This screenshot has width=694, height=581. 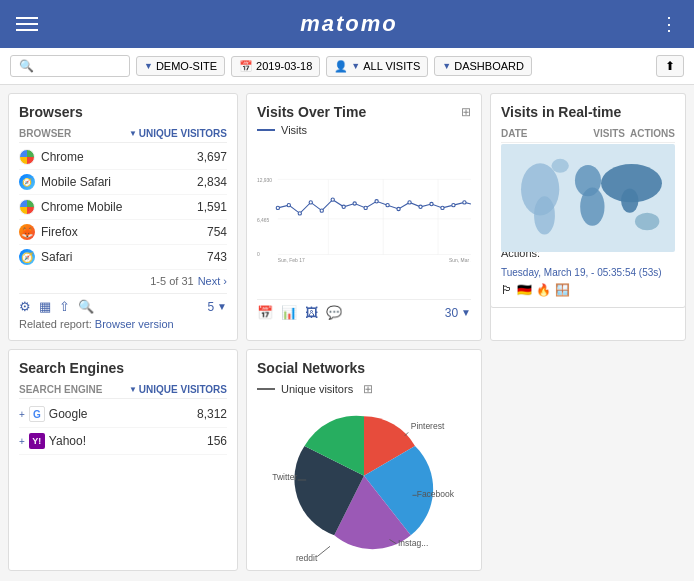 What do you see at coordinates (413, 543) in the screenshot?
I see `svg-text: Instag...` at bounding box center [413, 543].